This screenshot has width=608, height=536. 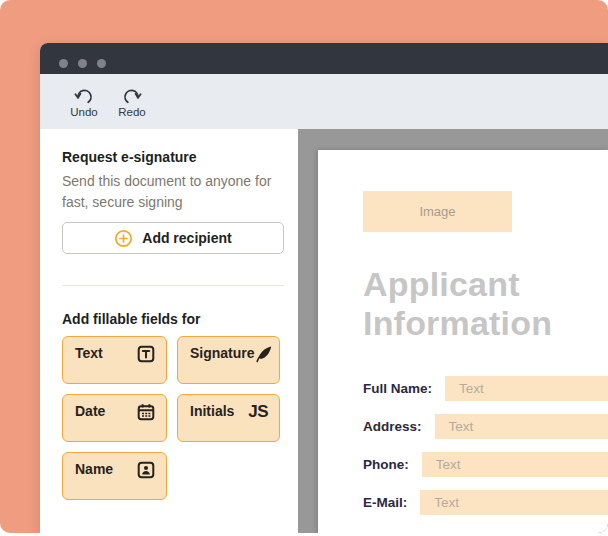 What do you see at coordinates (114, 476) in the screenshot?
I see `field-button-name: Name` at bounding box center [114, 476].